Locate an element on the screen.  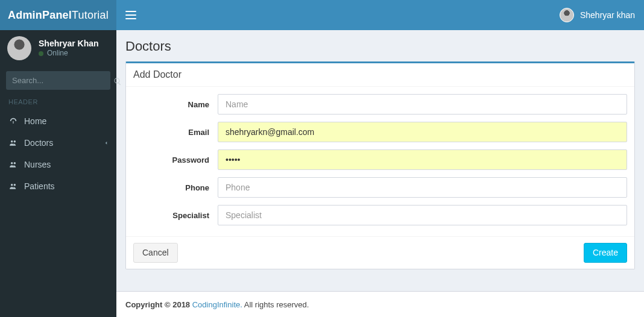
email-field is located at coordinates (422, 132).